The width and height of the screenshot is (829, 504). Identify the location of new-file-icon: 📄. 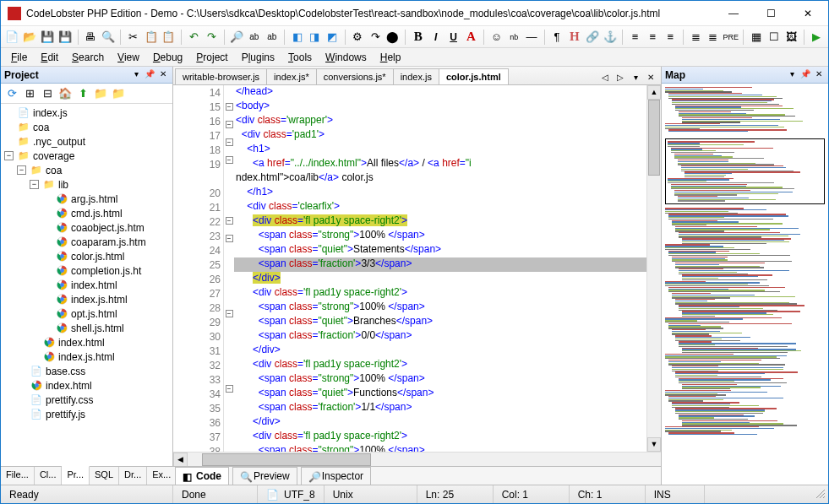
(12, 37).